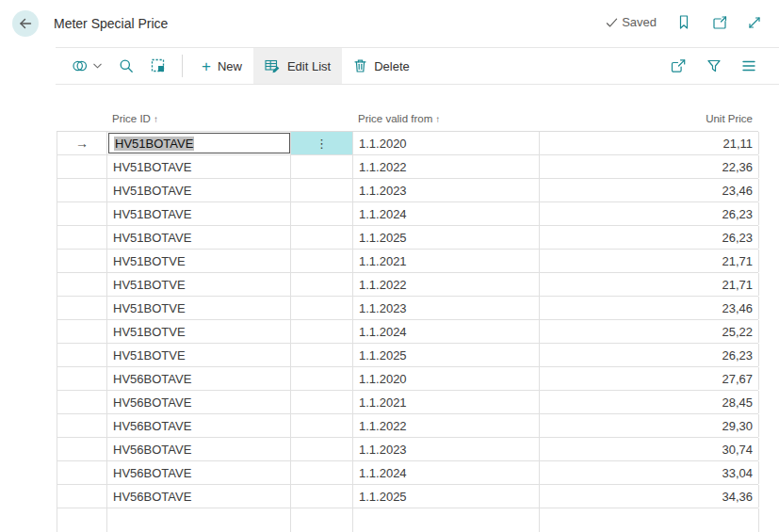  What do you see at coordinates (408, 143) in the screenshot?
I see `table-row: →HV51BOTAVE⋮1.1.202021,11` at bounding box center [408, 143].